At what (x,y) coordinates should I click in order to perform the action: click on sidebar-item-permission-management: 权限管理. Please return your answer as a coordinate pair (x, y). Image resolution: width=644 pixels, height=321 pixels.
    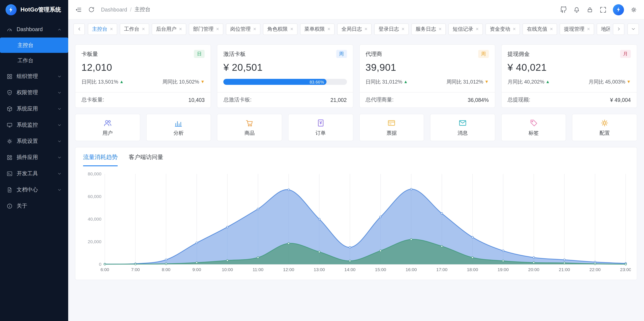
    Looking at the image, I should click on (34, 92).